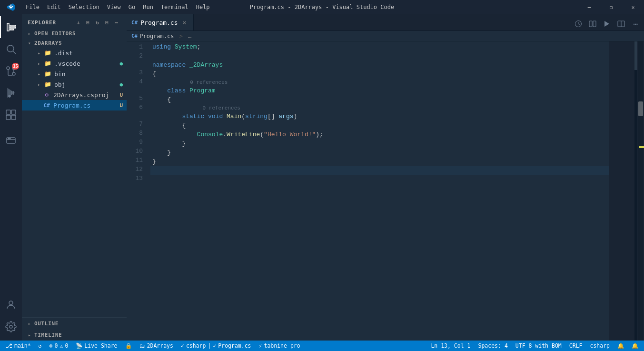  Describe the element at coordinates (59, 346) in the screenshot. I see `status-errors: ⊗ 0 ⚠ 0` at that location.